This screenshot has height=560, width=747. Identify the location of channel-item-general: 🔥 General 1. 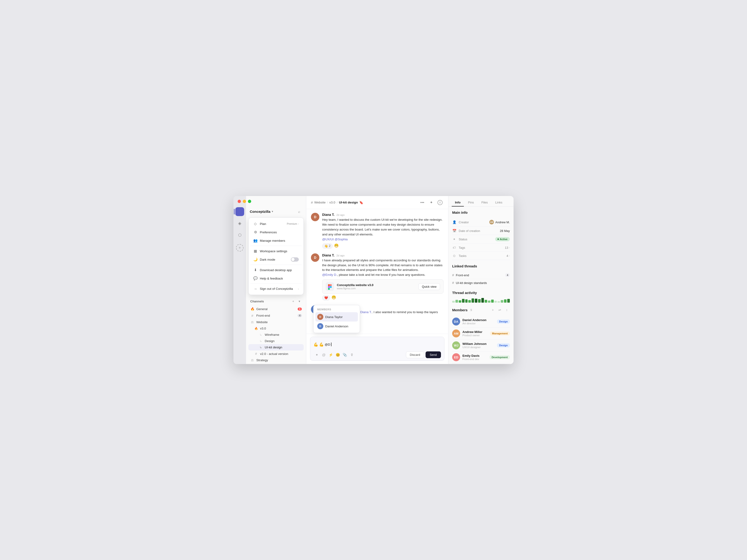
(276, 309).